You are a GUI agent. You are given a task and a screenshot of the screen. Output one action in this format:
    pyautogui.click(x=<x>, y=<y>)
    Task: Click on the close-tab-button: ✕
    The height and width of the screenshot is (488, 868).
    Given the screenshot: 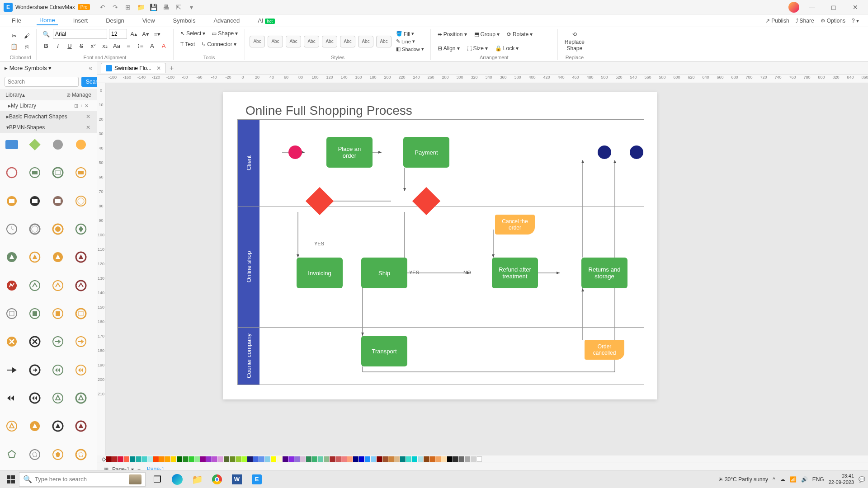 What is the action you would take?
    pyautogui.click(x=159, y=68)
    